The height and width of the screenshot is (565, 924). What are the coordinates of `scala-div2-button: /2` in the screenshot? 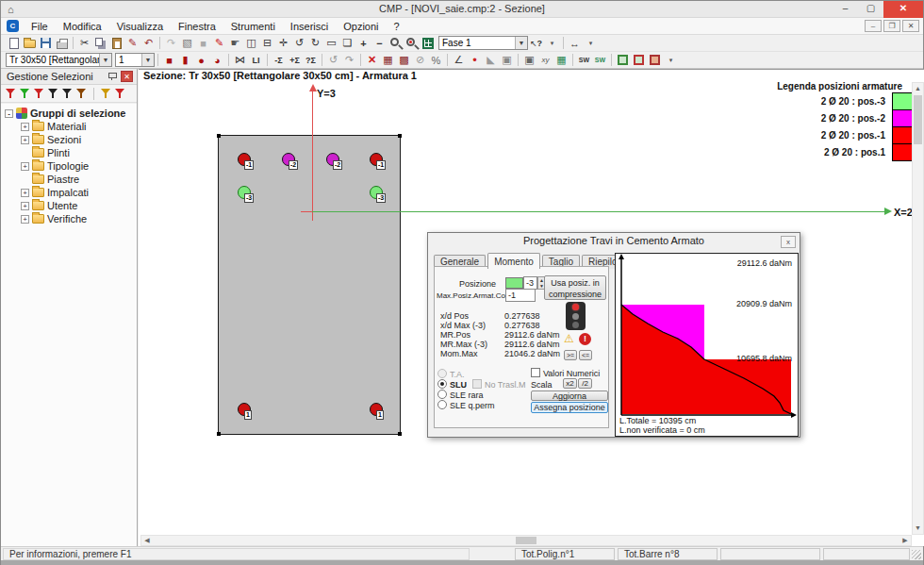 It's located at (585, 383).